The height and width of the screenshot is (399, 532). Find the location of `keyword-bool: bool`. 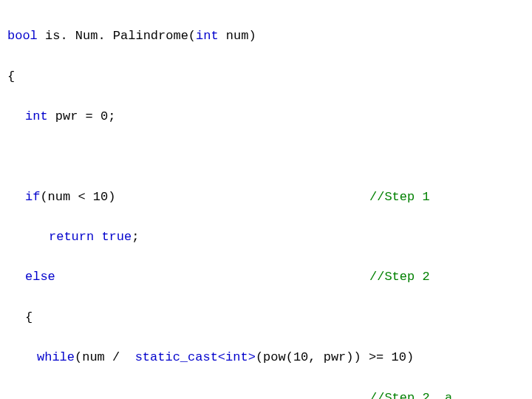

keyword-bool: bool is located at coordinates (22, 35).